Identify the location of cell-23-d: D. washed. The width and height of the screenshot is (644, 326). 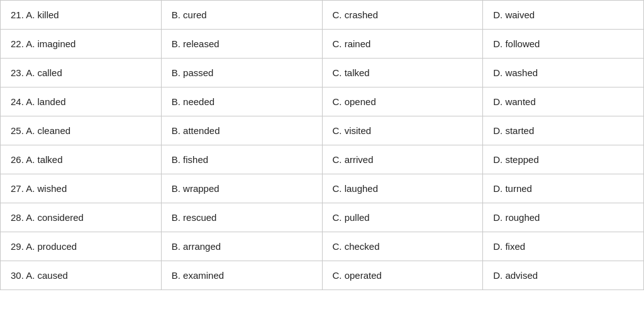
(564, 73).